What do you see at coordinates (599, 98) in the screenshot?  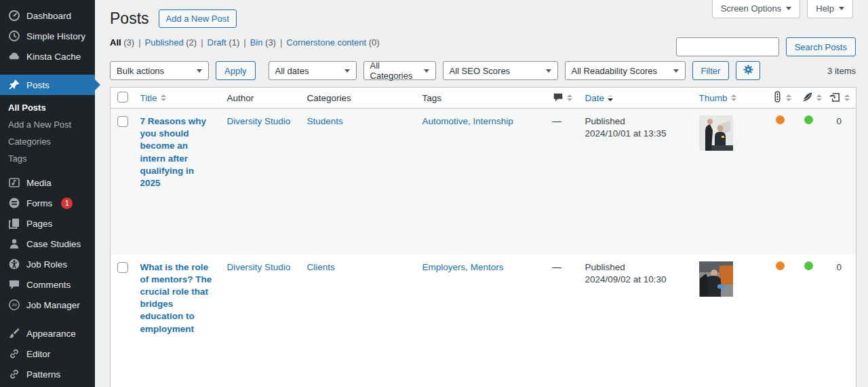 I see `sort-by-date: Date` at bounding box center [599, 98].